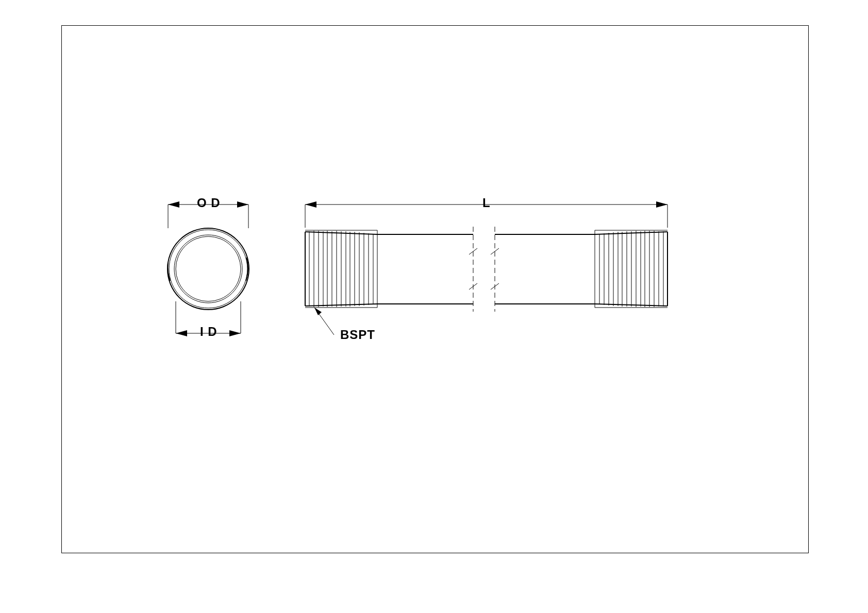  What do you see at coordinates (311, 205) in the screenshot?
I see `l-arrow-left` at bounding box center [311, 205].